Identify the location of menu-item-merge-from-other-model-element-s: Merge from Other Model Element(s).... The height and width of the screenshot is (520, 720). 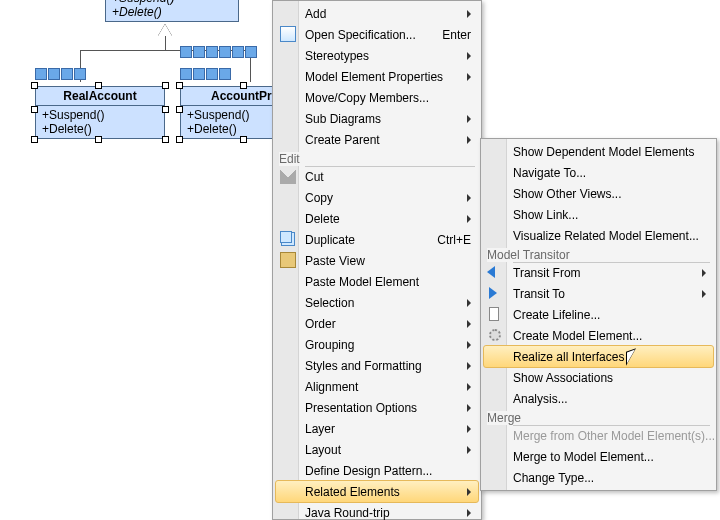
(598, 436).